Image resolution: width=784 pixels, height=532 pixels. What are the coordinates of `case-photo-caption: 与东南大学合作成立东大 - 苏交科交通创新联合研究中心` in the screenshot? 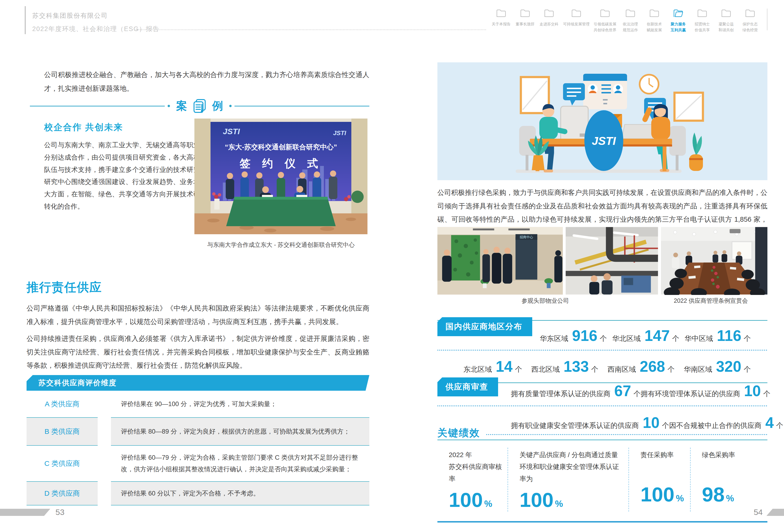 It's located at (281, 245).